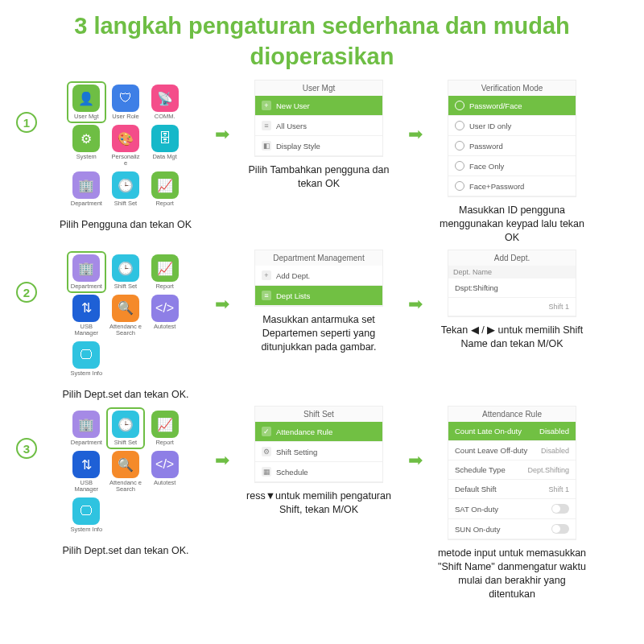  What do you see at coordinates (298, 147) in the screenshot?
I see `menu-item-label: Display Style` at bounding box center [298, 147].